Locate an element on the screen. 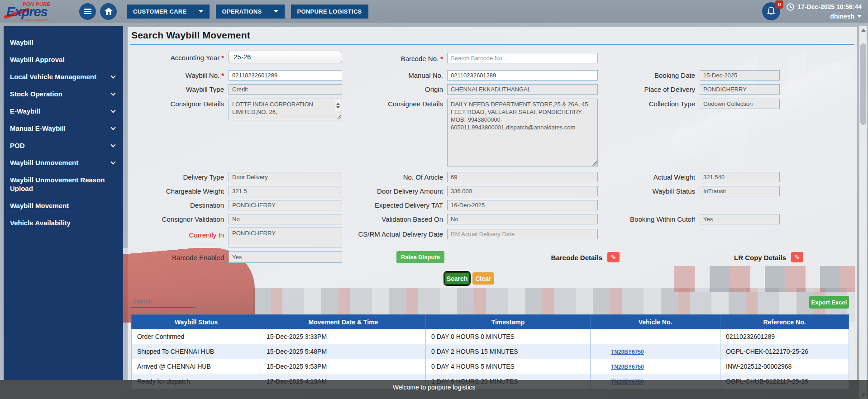 The width and height of the screenshot is (868, 399). actual-weight-input is located at coordinates (739, 177).